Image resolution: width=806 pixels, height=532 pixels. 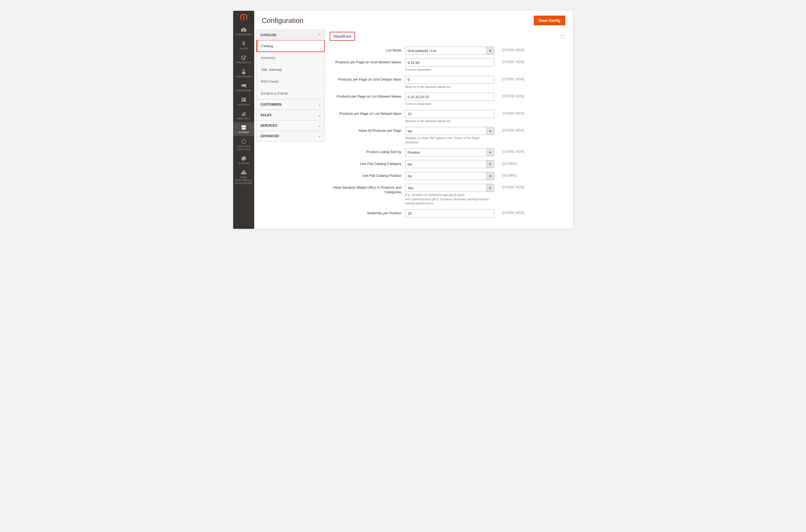 What do you see at coordinates (563, 36) in the screenshot?
I see `section-collapse-toggle: ⌃` at bounding box center [563, 36].